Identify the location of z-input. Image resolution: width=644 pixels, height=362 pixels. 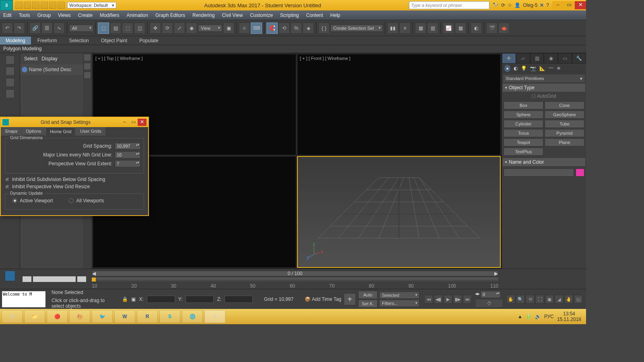
(239, 299).